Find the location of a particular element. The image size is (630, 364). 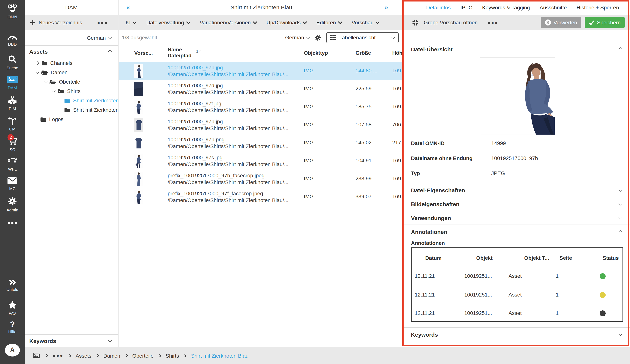

section-bildeigenschaften: Bildeigenschaften is located at coordinates (517, 204).